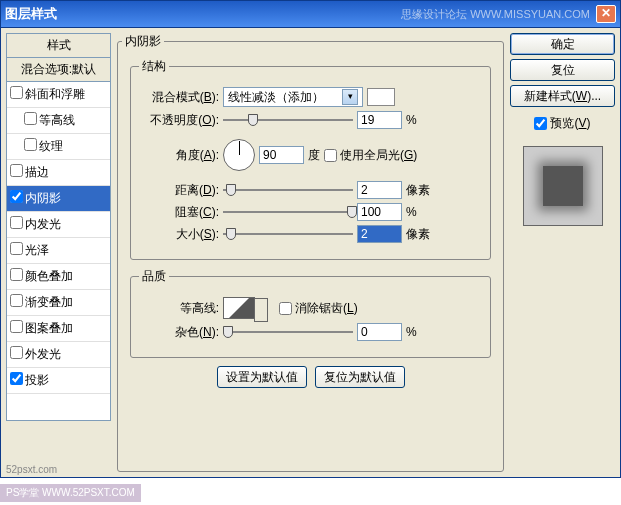 The image size is (621, 505). What do you see at coordinates (32, 470) in the screenshot?
I see `watermark-2: 52psxt.com` at bounding box center [32, 470].